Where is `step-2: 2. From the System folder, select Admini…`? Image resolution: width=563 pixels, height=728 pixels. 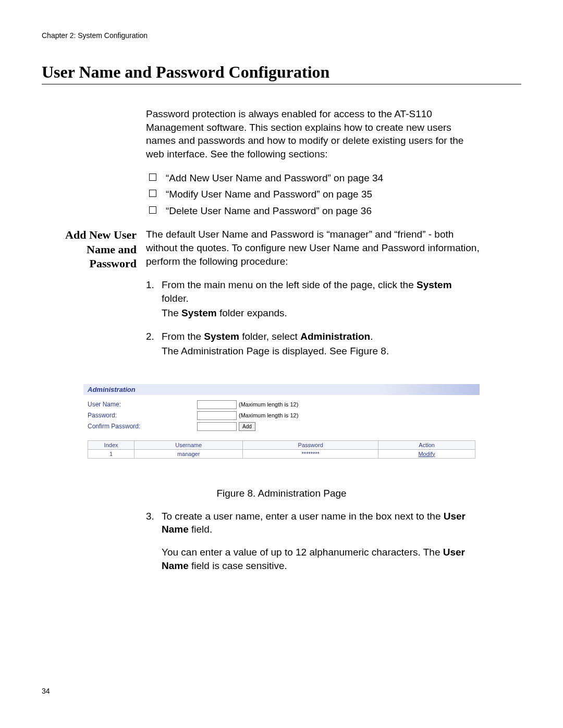
step-2: 2. From the System folder, select Admini… is located at coordinates (313, 344).